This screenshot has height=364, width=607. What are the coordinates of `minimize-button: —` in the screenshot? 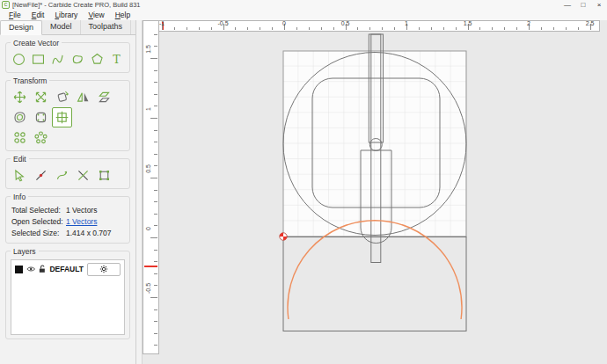 It's located at (567, 5).